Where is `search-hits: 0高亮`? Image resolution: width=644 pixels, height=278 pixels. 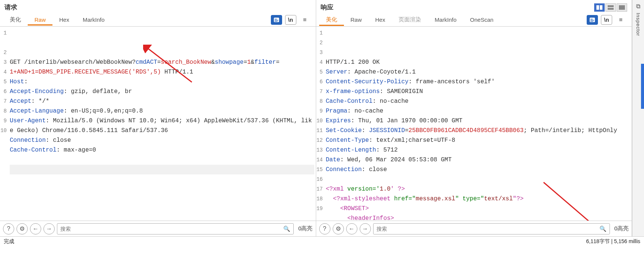
search-hits: 0高亮 is located at coordinates (622, 229).